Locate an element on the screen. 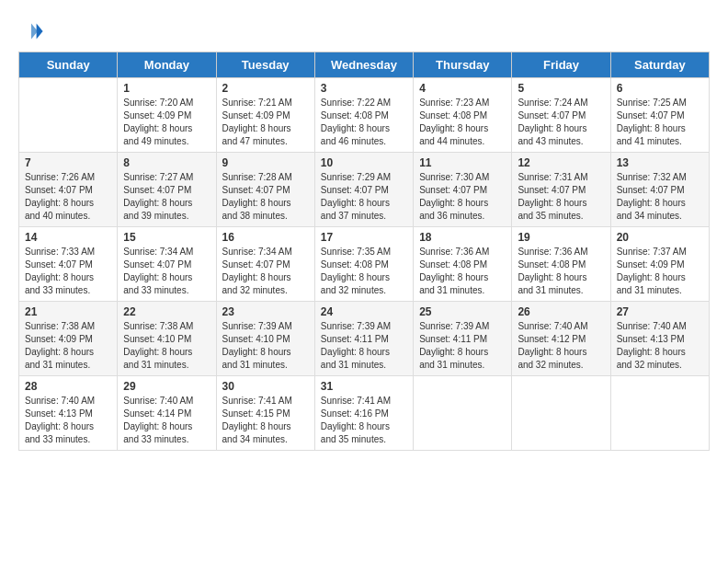 This screenshot has height=563, width=728. day-number: 27 is located at coordinates (660, 312).